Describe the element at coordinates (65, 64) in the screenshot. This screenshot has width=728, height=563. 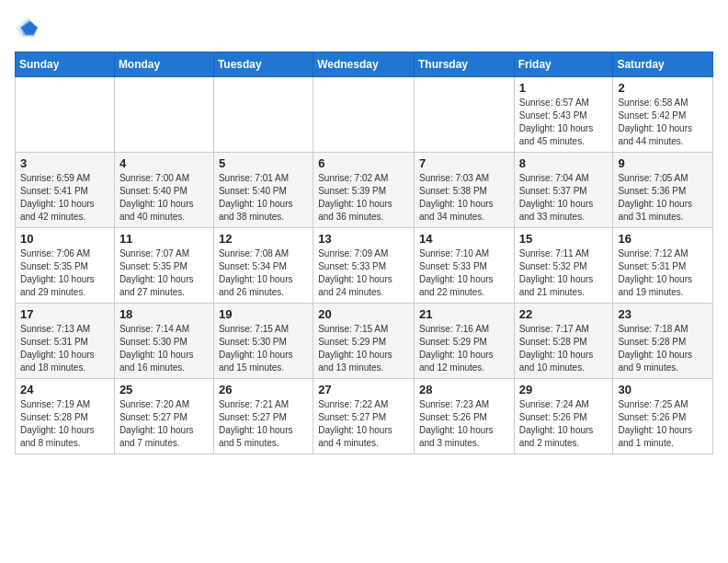
I see `header-sunday: Sunday` at that location.